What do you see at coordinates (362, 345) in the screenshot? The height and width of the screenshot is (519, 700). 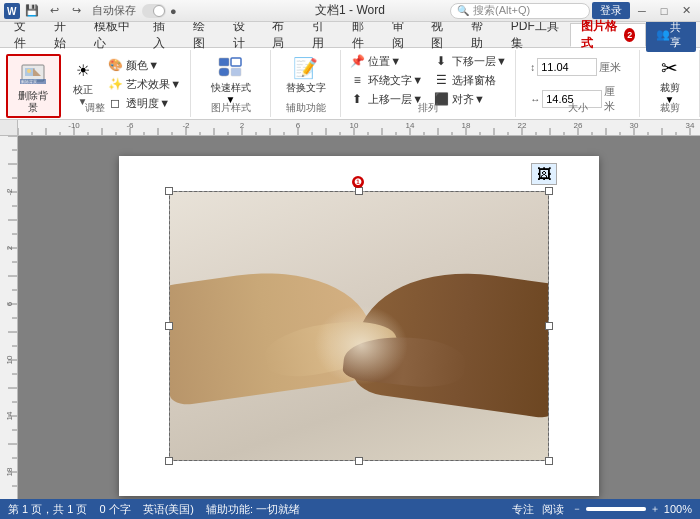 I see `light-center` at bounding box center [362, 345].